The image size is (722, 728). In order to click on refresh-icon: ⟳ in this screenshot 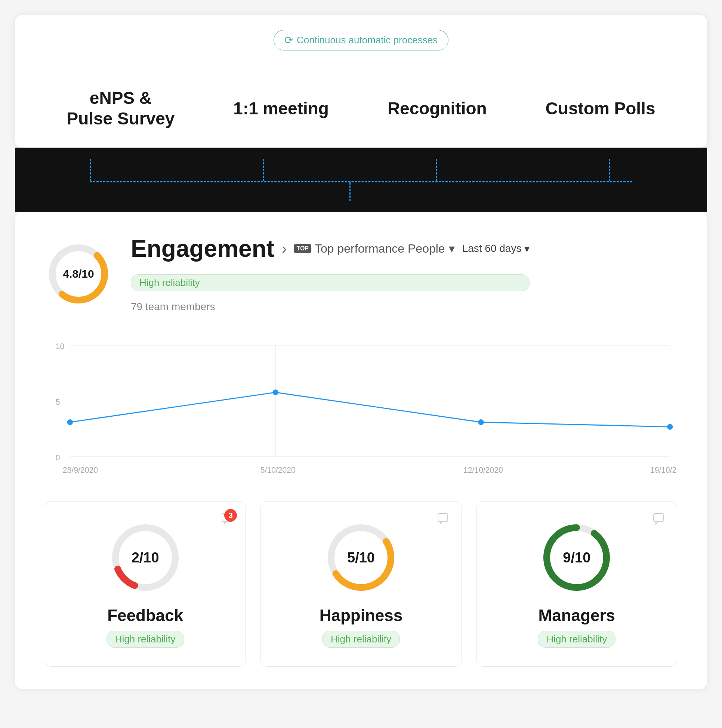, I will do `click(289, 40)`.